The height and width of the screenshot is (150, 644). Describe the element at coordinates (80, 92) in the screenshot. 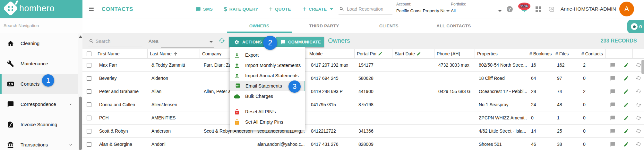

I see `sidebar-scrollbar` at that location.